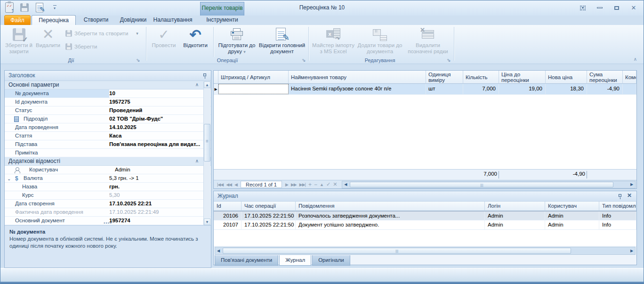 Image resolution: width=644 pixels, height=284 pixels. I want to click on nav-append-icon: +, so click(310, 185).